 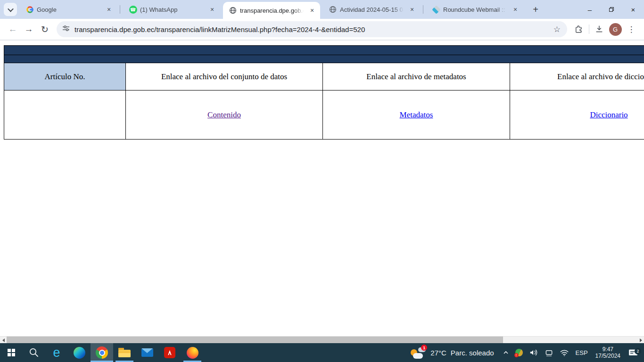 What do you see at coordinates (192, 353) in the screenshot?
I see `firefox-icon` at bounding box center [192, 353].